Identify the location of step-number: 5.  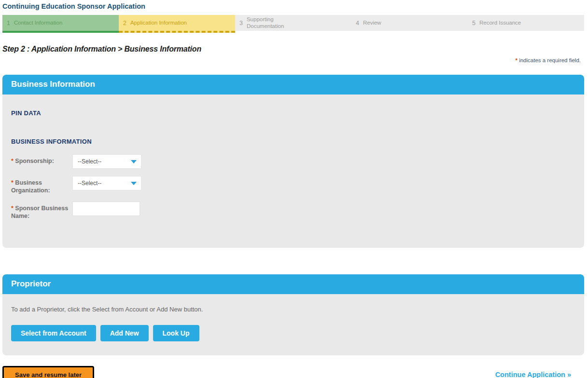
(474, 23).